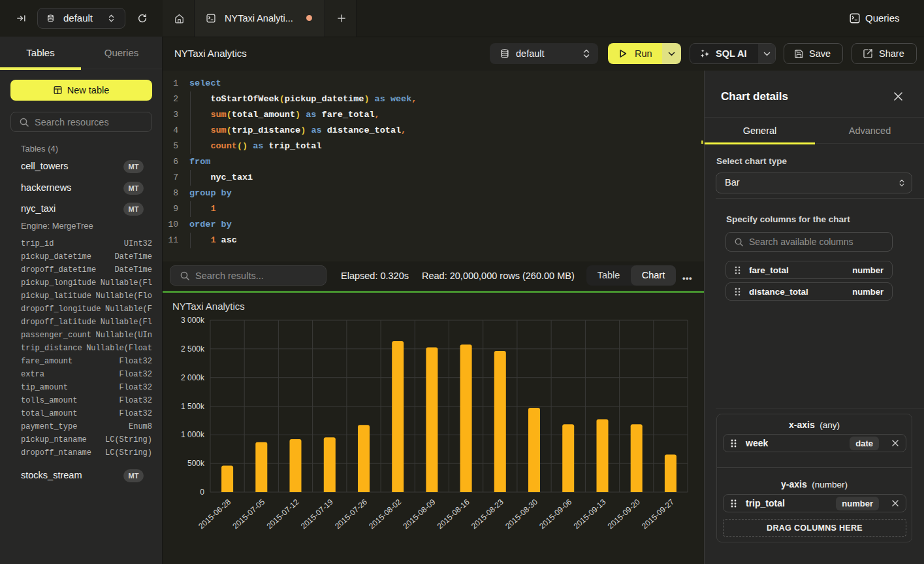  I want to click on svg-text: 3 000k, so click(193, 320).